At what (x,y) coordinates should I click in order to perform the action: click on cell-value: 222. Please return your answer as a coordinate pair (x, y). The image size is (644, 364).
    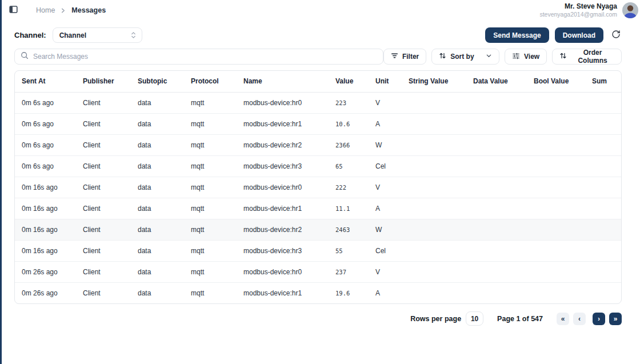
    Looking at the image, I should click on (349, 187).